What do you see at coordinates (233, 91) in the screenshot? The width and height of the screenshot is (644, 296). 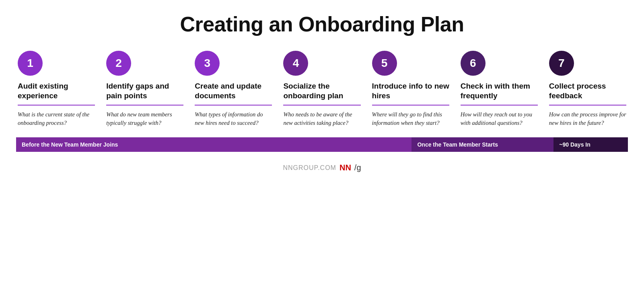 I see `step-title-3: Create and update documents` at bounding box center [233, 91].